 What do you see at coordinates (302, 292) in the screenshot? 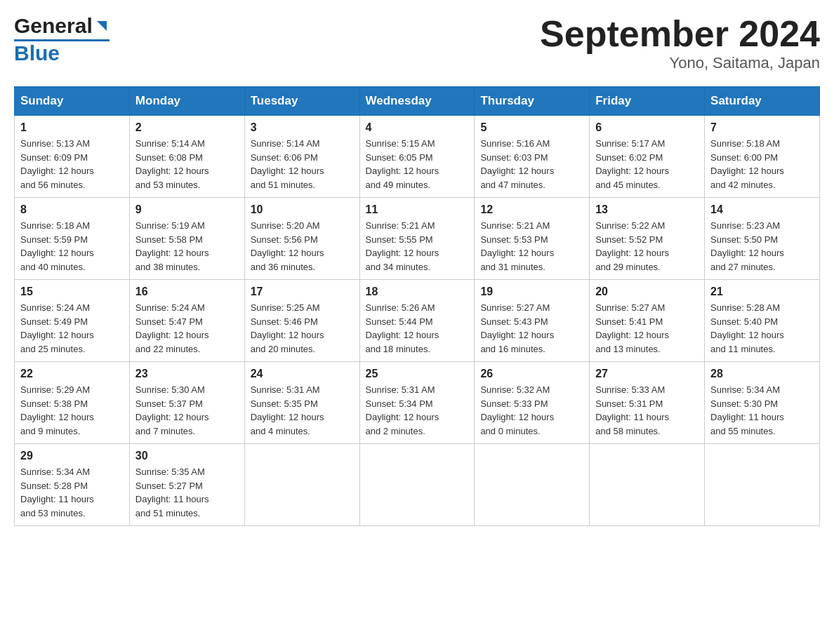
I see `day-number: 17` at bounding box center [302, 292].